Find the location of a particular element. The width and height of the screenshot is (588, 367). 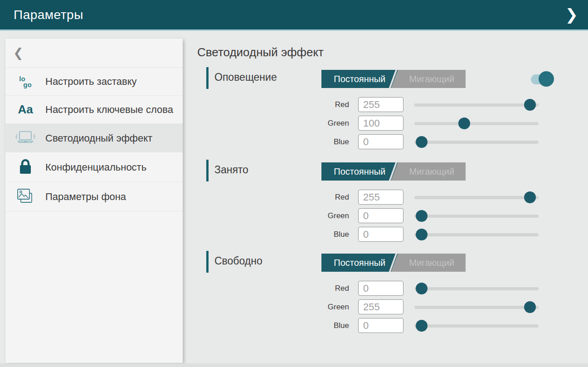

sidebar-item-label: Настроить ключевые слова is located at coordinates (111, 110).